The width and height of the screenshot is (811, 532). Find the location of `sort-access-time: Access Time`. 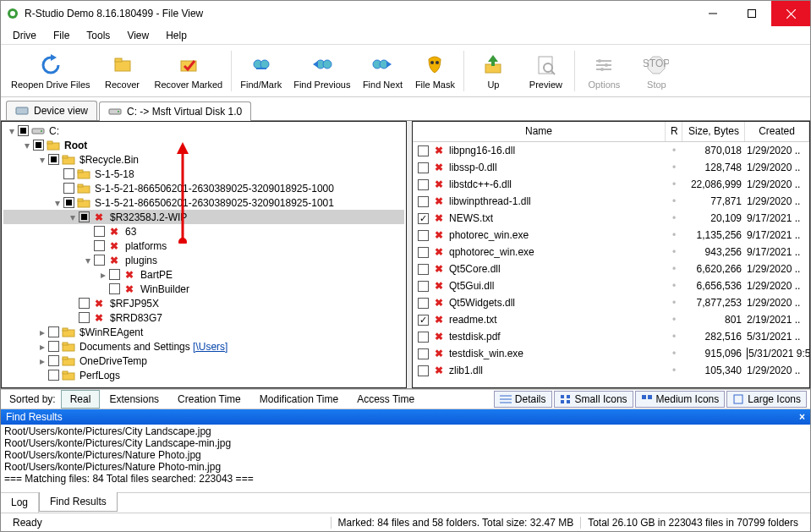

sort-access-time: Access Time is located at coordinates (386, 399).